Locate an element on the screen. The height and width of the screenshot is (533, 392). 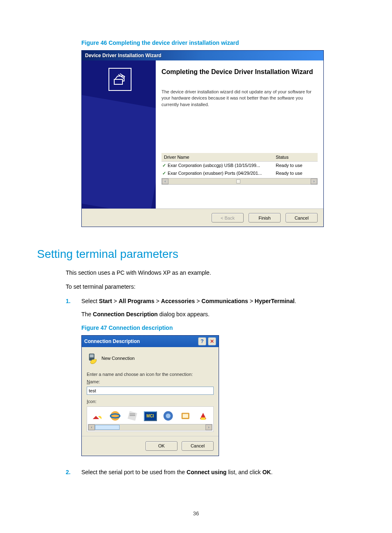
text: ame: is located at coordinates (95, 382).